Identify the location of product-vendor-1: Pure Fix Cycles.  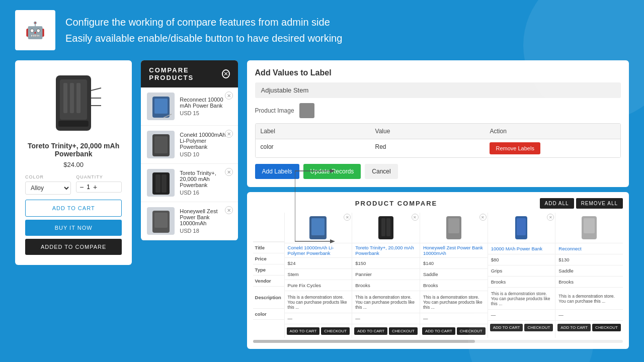
(318, 285).